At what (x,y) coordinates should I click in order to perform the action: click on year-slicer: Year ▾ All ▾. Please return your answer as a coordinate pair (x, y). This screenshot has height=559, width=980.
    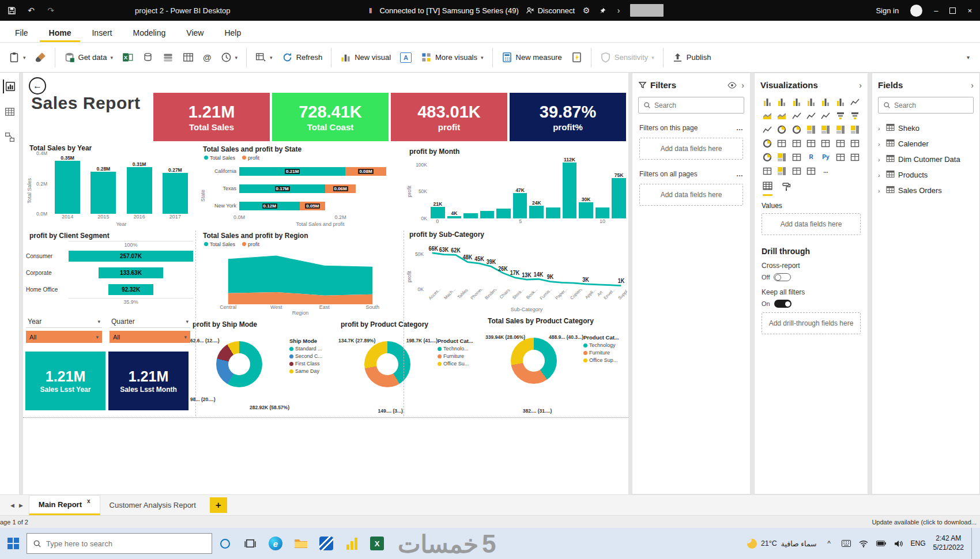
    Looking at the image, I should click on (64, 330).